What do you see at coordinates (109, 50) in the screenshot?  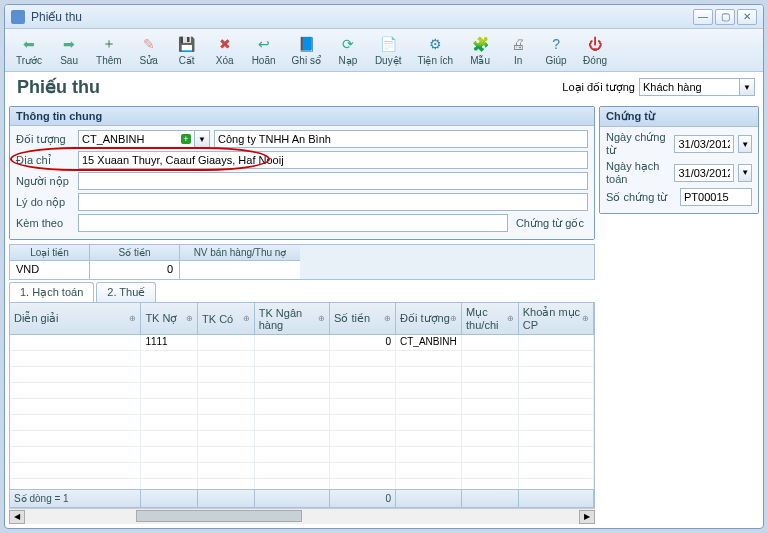 I see `add-button: ＋Thêm` at bounding box center [109, 50].